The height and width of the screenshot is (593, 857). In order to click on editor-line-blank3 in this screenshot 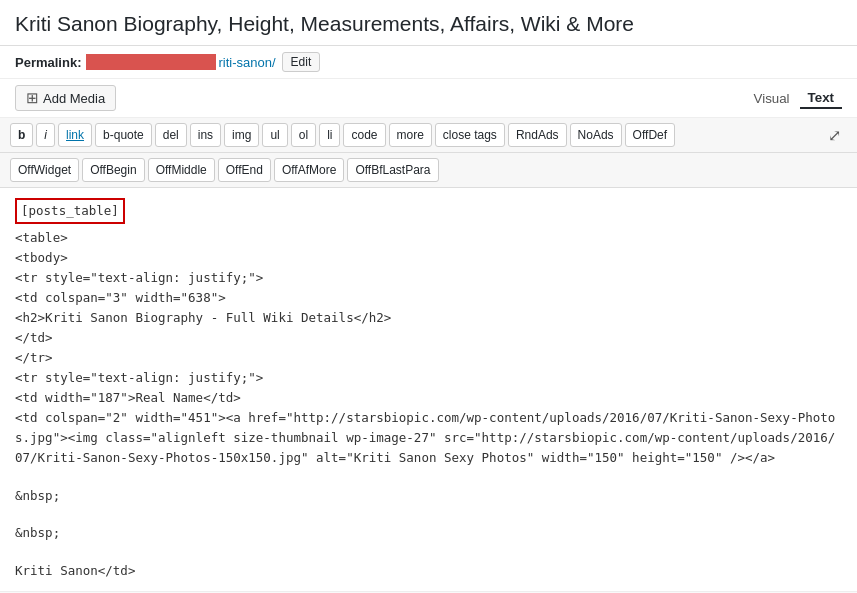, I will do `click(428, 552)`.